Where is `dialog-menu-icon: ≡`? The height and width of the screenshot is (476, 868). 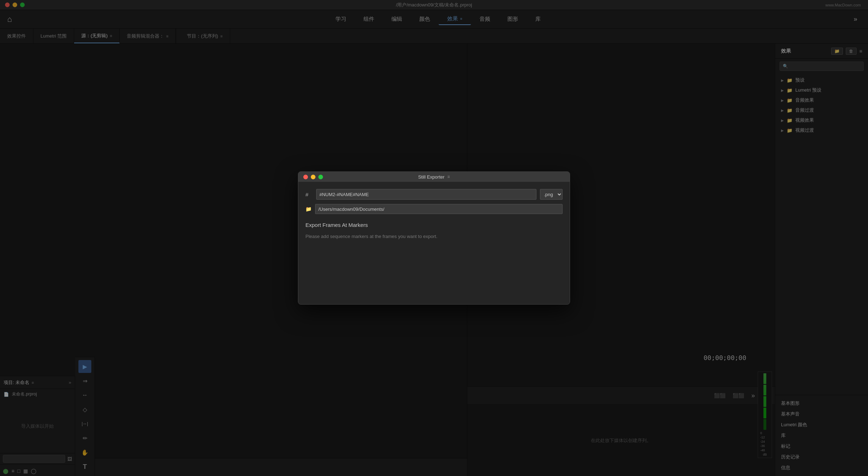
dialog-menu-icon: ≡ is located at coordinates (448, 177).